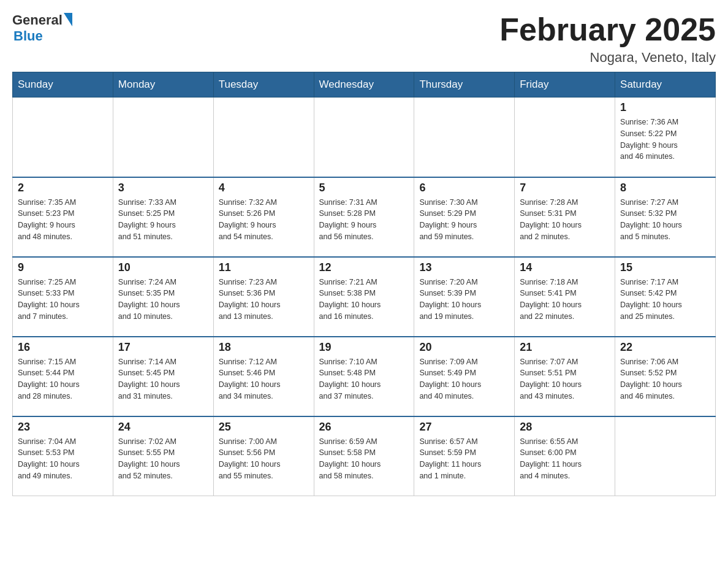 Image resolution: width=728 pixels, height=563 pixels. Describe the element at coordinates (264, 427) in the screenshot. I see `day-number: 25` at that location.